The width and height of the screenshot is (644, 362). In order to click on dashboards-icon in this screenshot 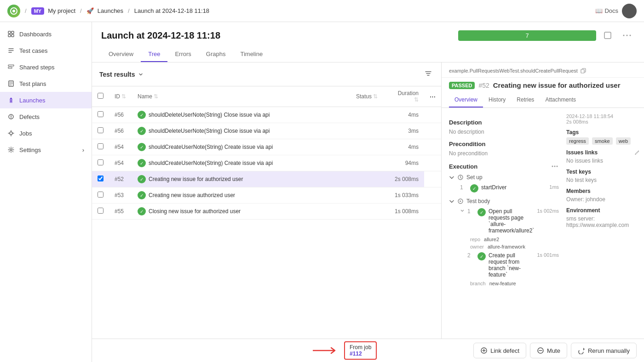, I will do `click(11, 34)`.